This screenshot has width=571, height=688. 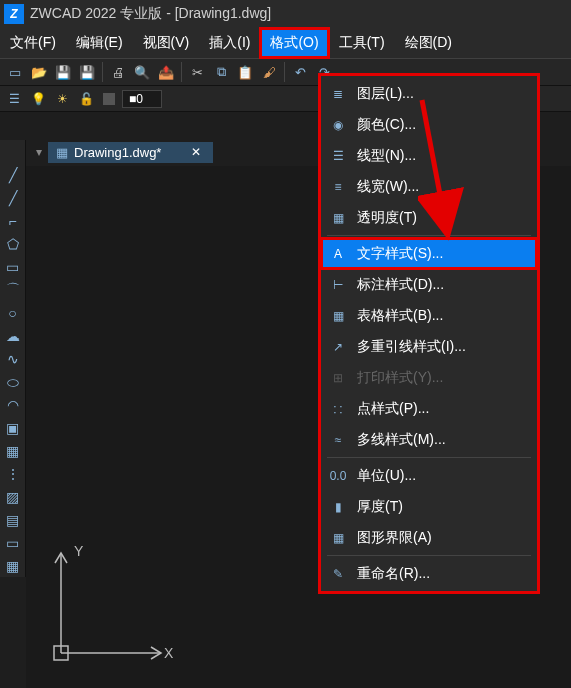 I want to click on layers-icon: ≣, so click(x=338, y=94).